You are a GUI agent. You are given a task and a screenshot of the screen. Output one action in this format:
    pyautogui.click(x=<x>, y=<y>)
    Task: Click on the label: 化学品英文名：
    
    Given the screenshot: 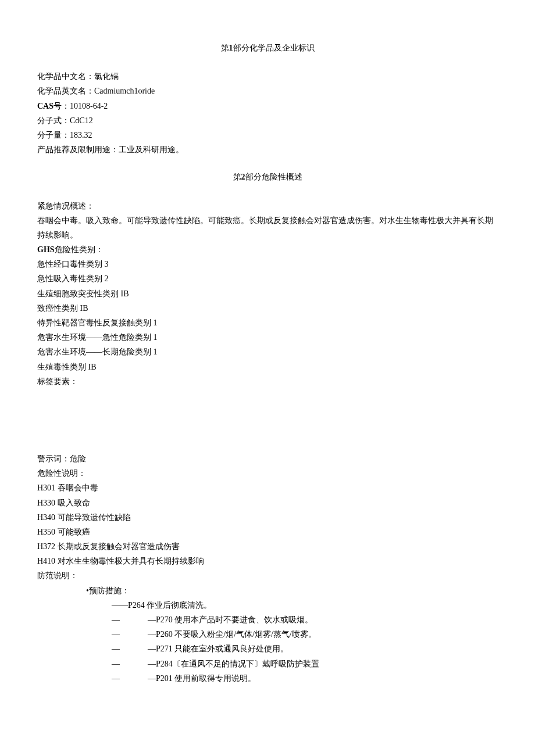 What is the action you would take?
    pyautogui.click(x=66, y=91)
    